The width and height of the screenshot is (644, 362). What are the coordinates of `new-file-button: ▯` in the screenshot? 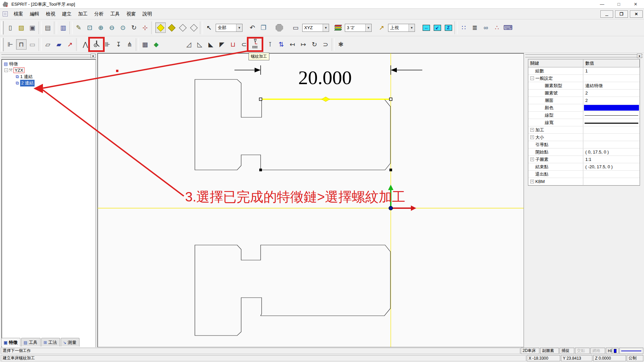 It's located at (10, 27).